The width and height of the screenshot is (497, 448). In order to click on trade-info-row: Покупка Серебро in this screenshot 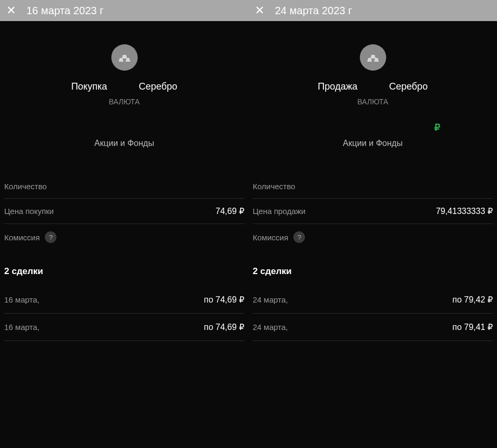, I will do `click(125, 86)`.